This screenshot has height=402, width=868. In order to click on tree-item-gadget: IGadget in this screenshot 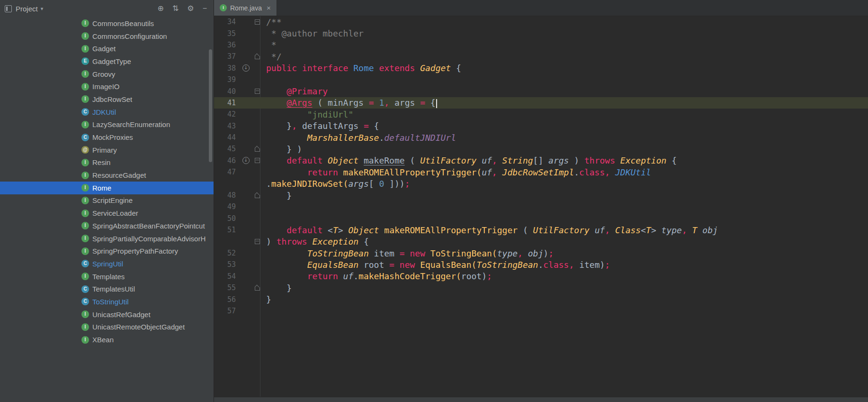, I will do `click(107, 48)`.